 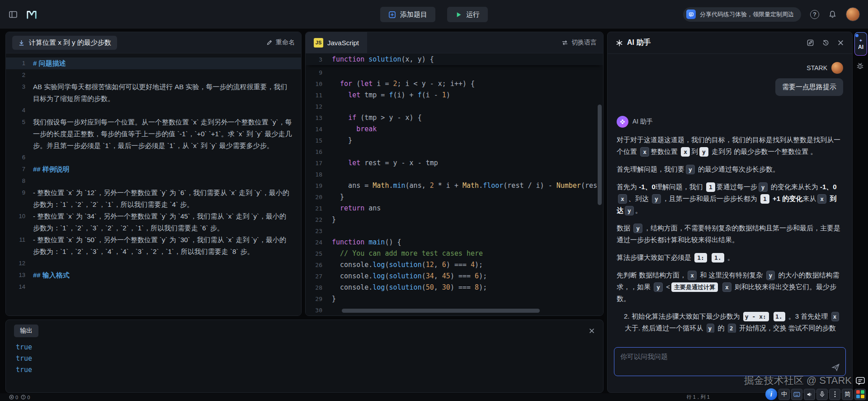 What do you see at coordinates (599, 155) in the screenshot?
I see `vertical-scrollbar` at bounding box center [599, 155].